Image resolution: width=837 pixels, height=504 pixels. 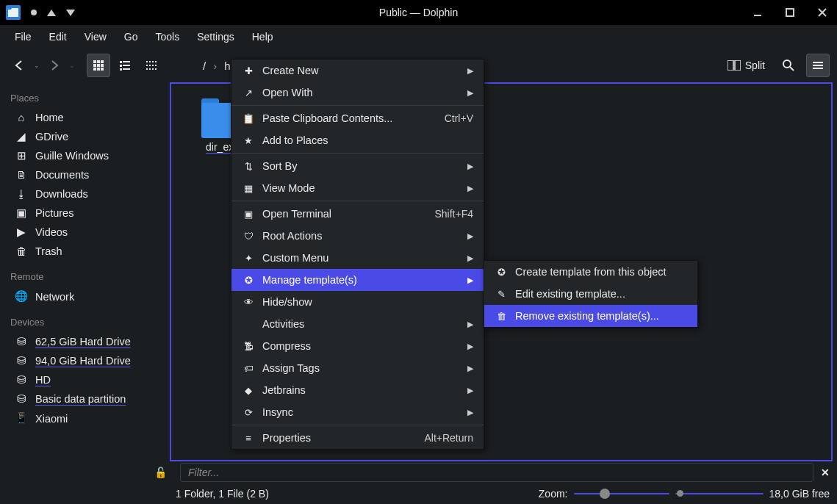 What do you see at coordinates (357, 166) in the screenshot?
I see `context-menu-item-sort-by: ⇅Sort By▶` at bounding box center [357, 166].